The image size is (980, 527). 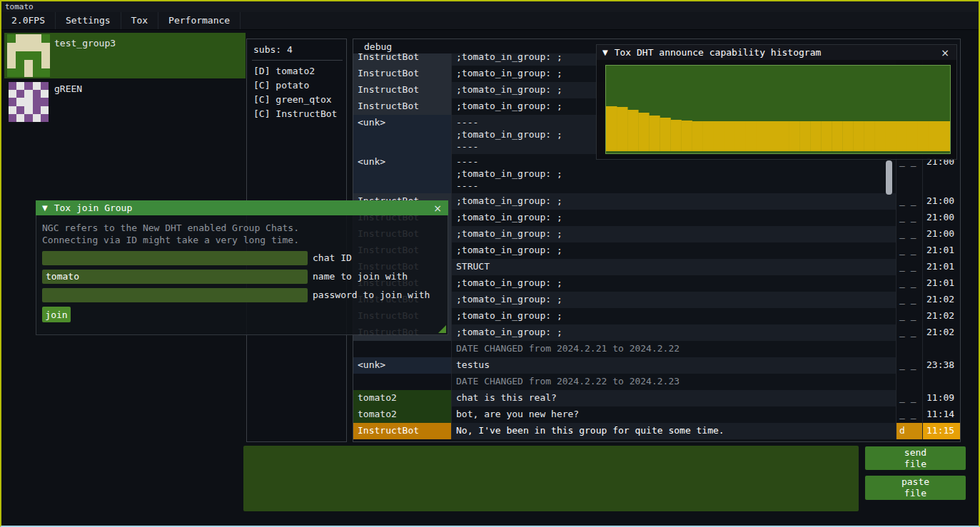 What do you see at coordinates (125, 103) in the screenshot?
I see `contact-green: gREEN` at bounding box center [125, 103].